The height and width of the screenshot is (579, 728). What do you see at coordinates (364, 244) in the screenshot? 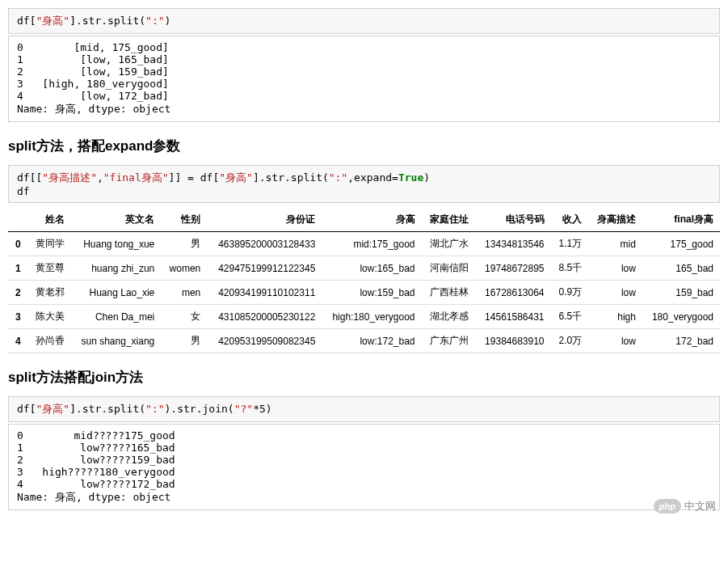
I see `table-row: 0黄同学Huang tong_xue男463895200003128433mid…` at bounding box center [364, 244].